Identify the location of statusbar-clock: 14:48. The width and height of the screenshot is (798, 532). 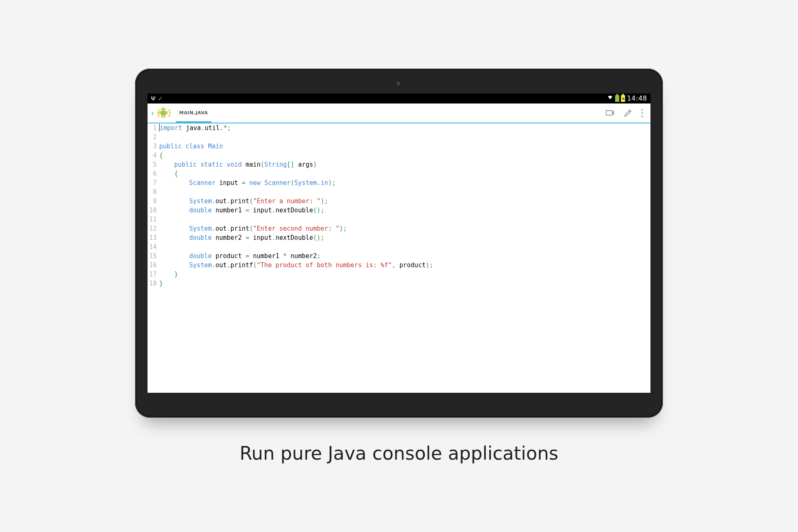
(637, 98).